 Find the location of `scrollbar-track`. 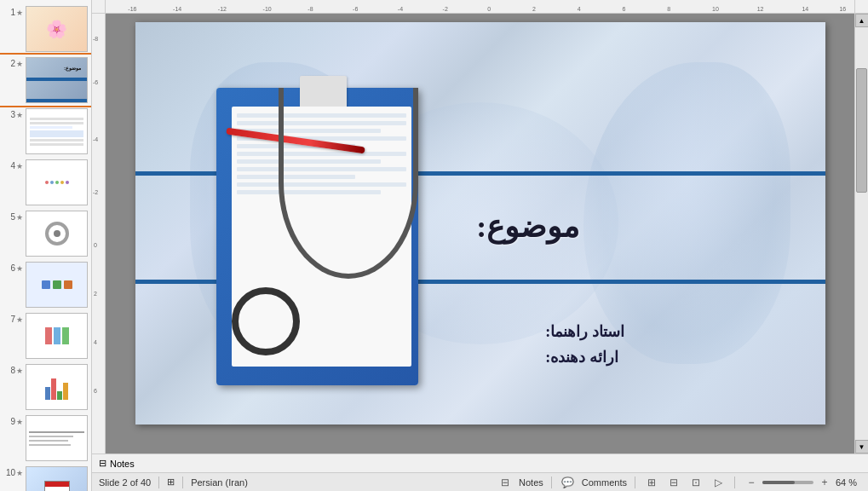

scrollbar-track is located at coordinates (862, 234).